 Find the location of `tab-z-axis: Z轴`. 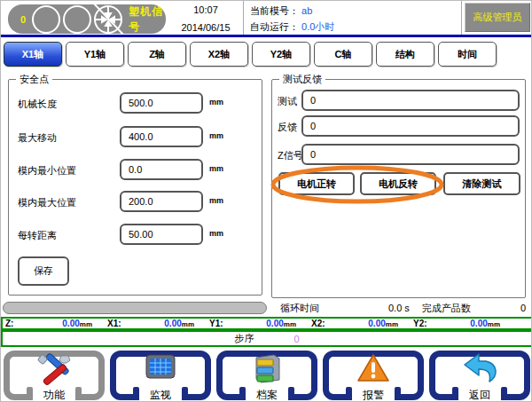

tab-z-axis: Z轴 is located at coordinates (157, 54).